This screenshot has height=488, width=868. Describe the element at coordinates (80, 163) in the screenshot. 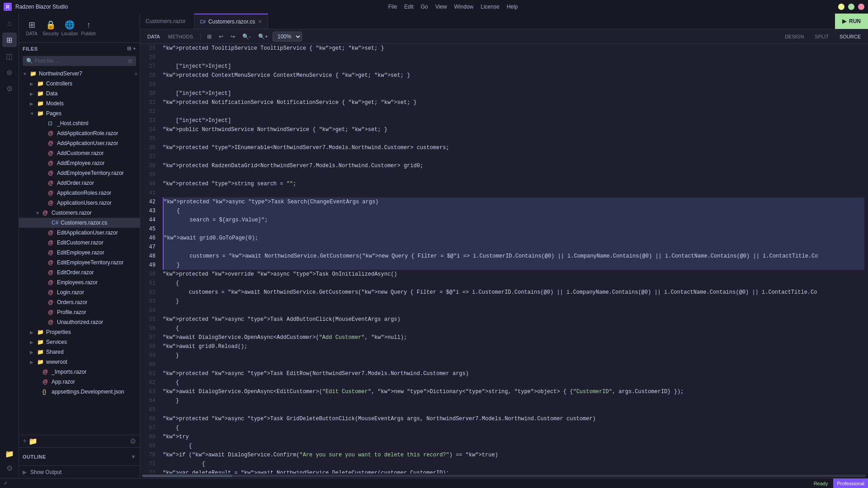

I see `tree-item-add-employee: @ AddEmployee.razor` at that location.